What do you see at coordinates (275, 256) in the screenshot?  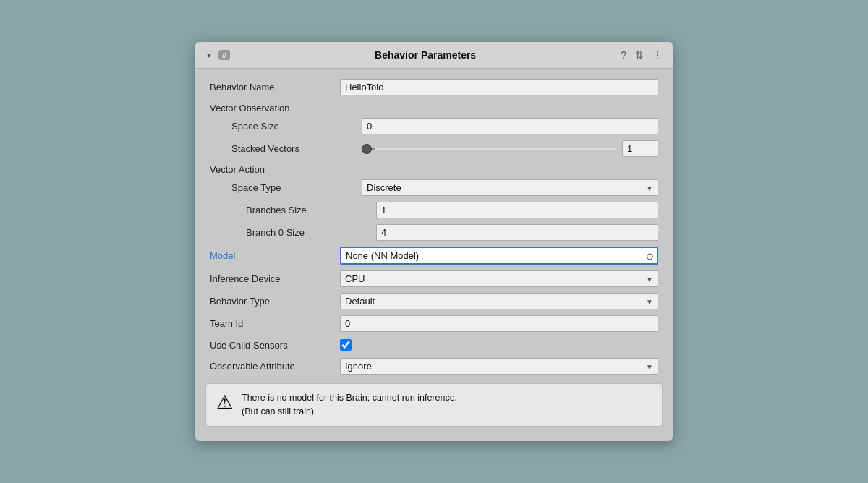 I see `model-label: Model` at bounding box center [275, 256].